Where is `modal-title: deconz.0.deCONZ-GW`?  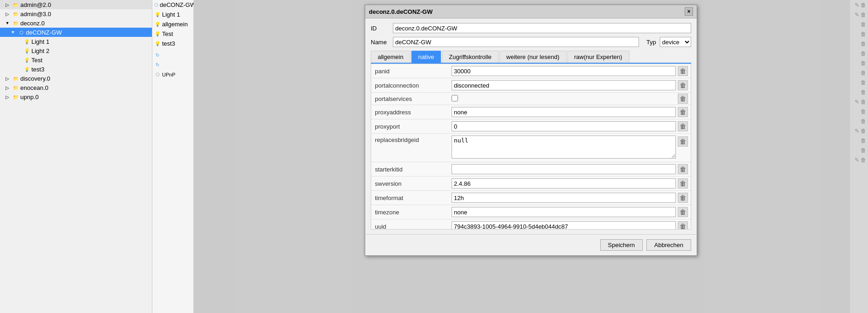
modal-title: deconz.0.deCONZ-GW is located at coordinates (401, 12).